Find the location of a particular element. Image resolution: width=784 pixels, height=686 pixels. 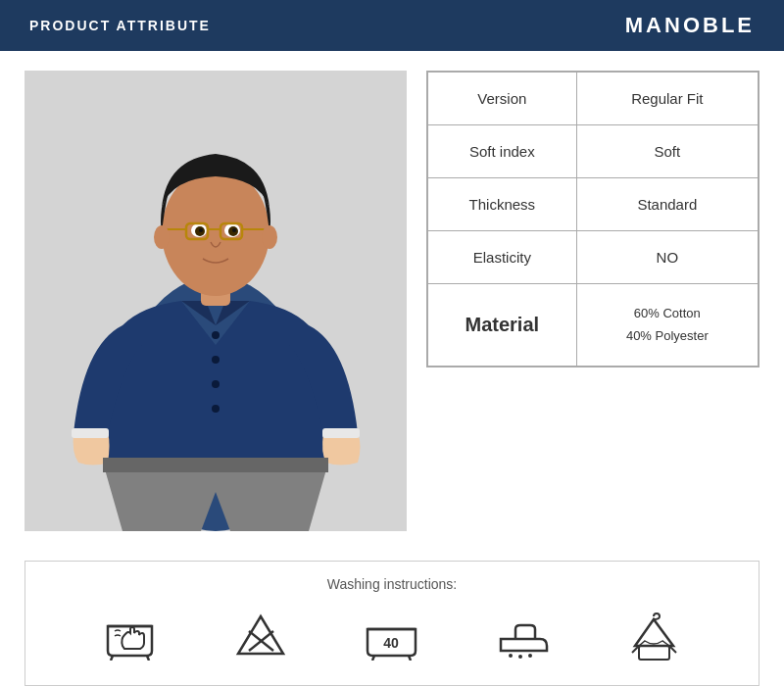

attr-label-0: Version is located at coordinates (503, 99).